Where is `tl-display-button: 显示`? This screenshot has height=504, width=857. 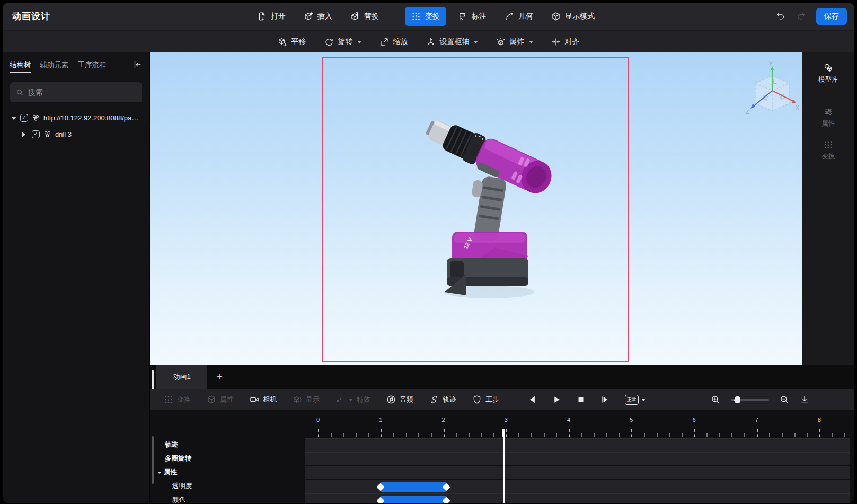 tl-display-button: 显示 is located at coordinates (306, 400).